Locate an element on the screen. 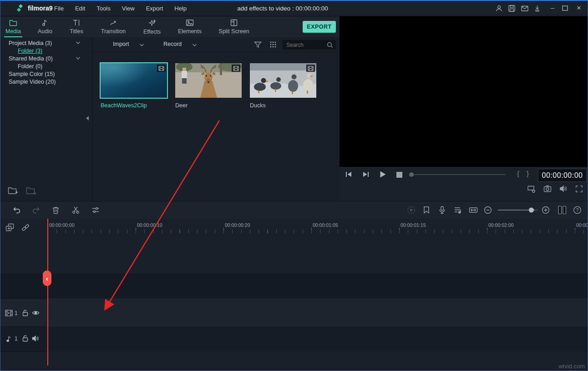 This screenshot has width=588, height=371. ruler-label: 00:00:01:15 is located at coordinates (413, 225).